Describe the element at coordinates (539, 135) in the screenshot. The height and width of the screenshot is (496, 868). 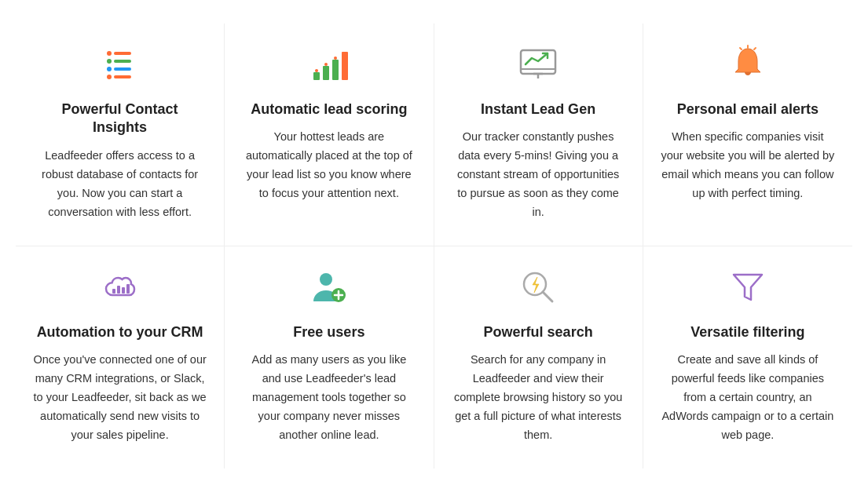
I see `card-instant-lead: Instant Lead Gen Our tracker constantly …` at that location.